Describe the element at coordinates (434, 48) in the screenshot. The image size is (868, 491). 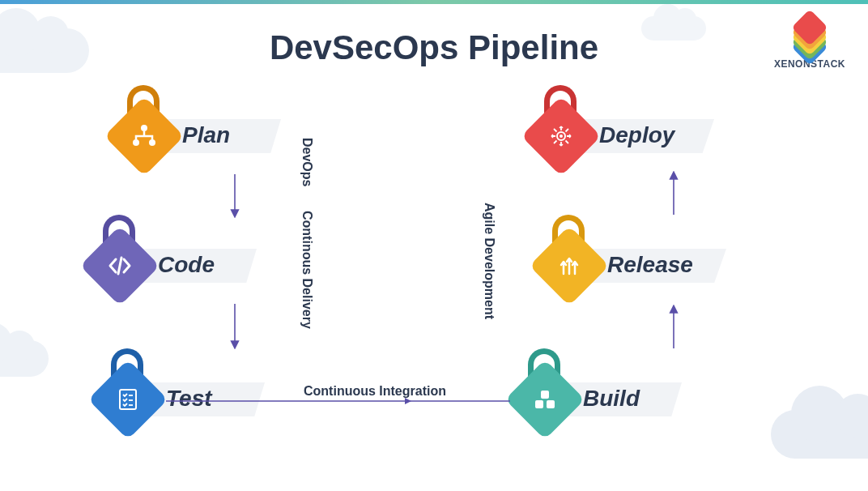
I see `page-title: DevSecOps Pipeline` at that location.